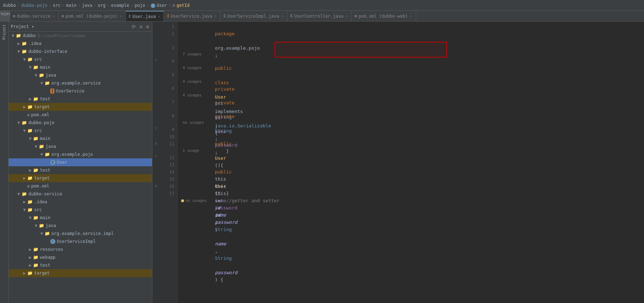 The width and height of the screenshot is (644, 303). I want to click on tree-item-di-java: ▼ 📁 java, so click(80, 75).